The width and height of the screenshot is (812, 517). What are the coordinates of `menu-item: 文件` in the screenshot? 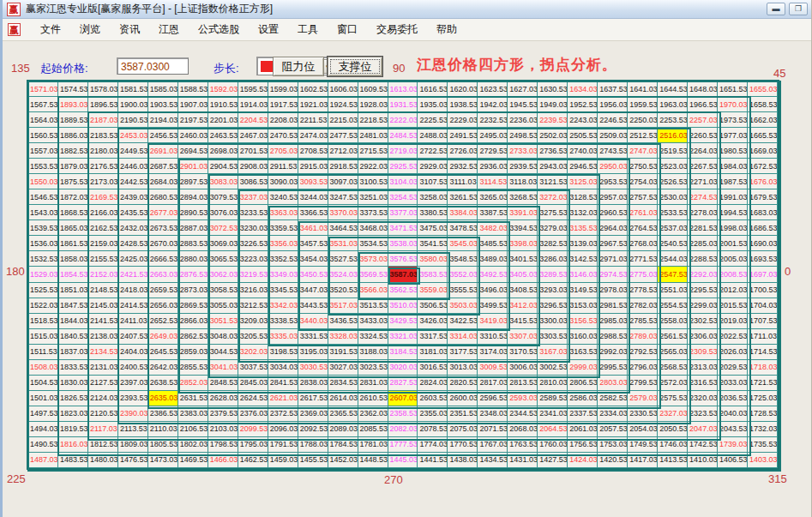 It's located at (51, 29).